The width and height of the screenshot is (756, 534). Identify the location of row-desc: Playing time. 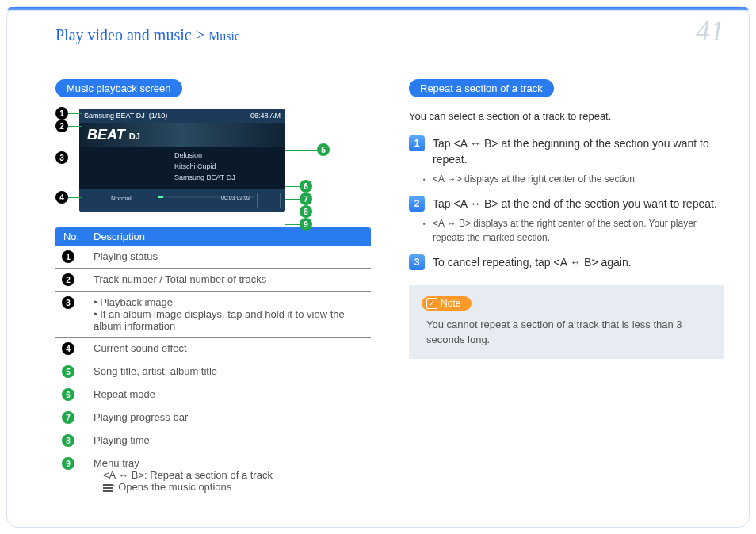
(229, 441).